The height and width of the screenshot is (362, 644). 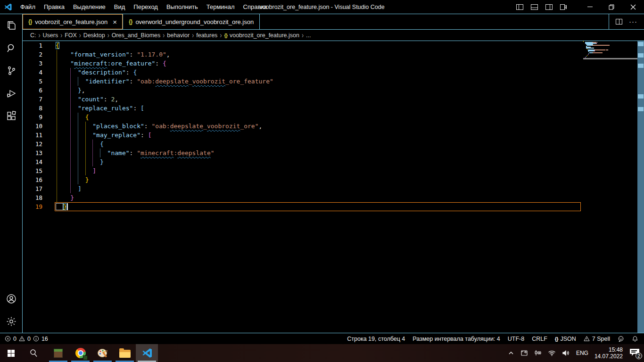 What do you see at coordinates (11, 48) in the screenshot?
I see `search-icon` at bounding box center [11, 48].